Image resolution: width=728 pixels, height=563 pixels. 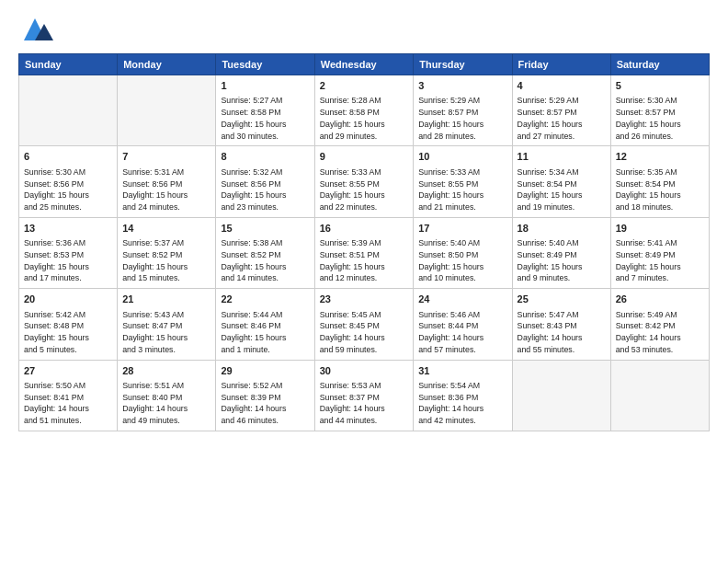 I want to click on day-info: Sunrise: 5:27 AM Sunset: 8:58 PM Dayligh…, so click(x=265, y=118).